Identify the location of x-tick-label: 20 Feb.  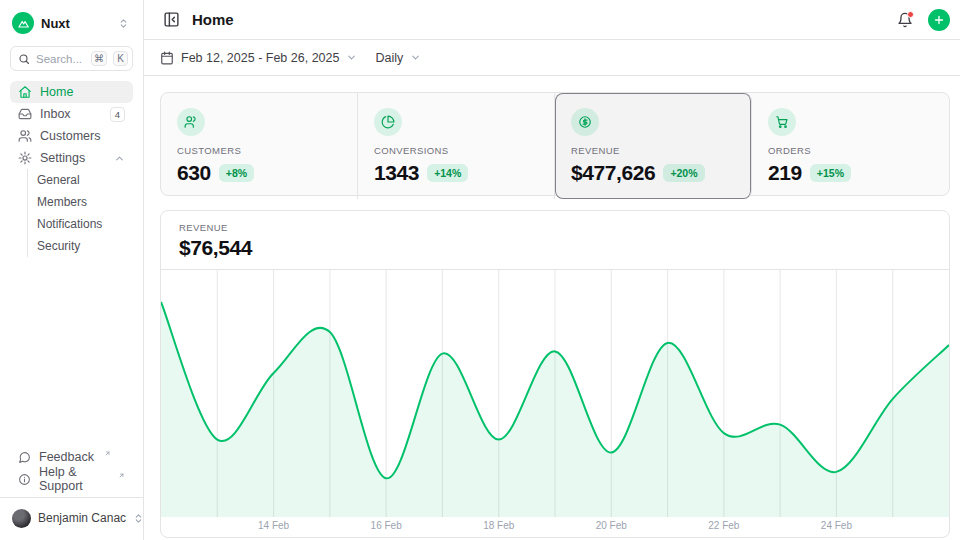
(612, 526).